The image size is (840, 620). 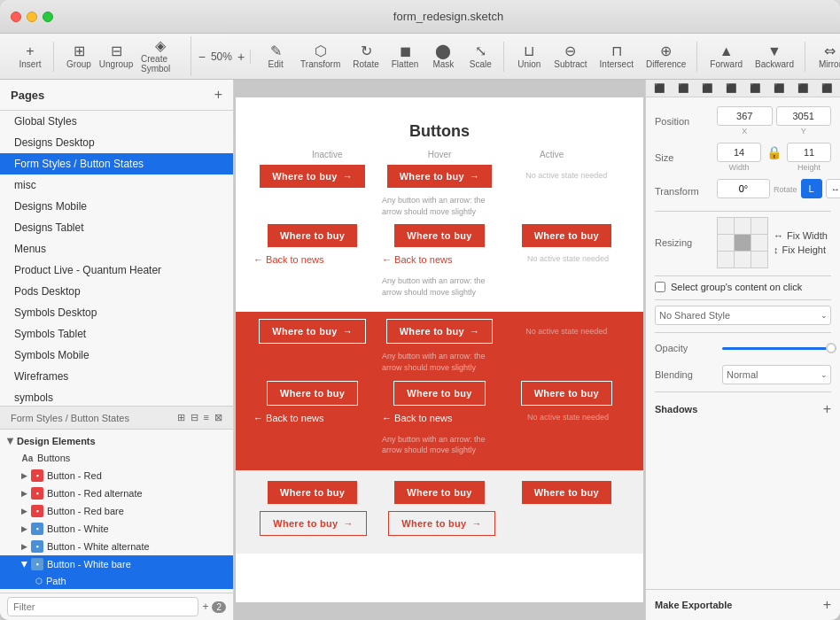 What do you see at coordinates (314, 260) in the screenshot?
I see `back-link-btn-inactive: ← Back to news` at bounding box center [314, 260].